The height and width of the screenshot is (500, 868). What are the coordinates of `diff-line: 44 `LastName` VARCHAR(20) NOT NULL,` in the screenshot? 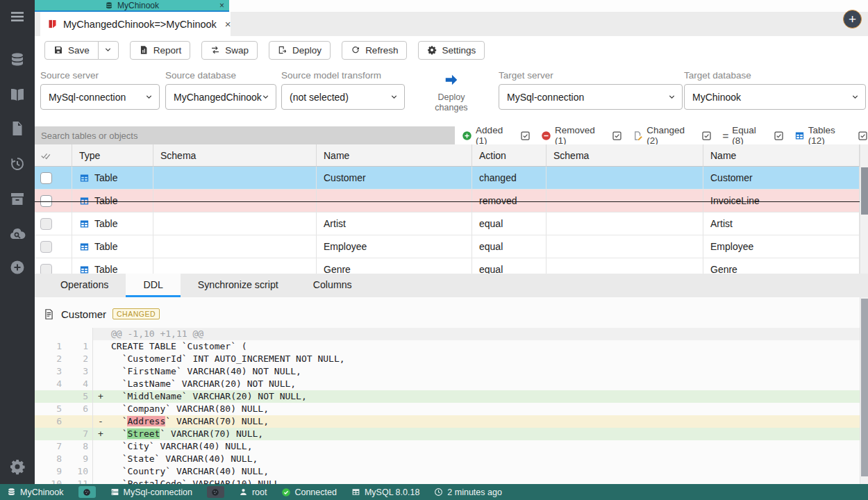 It's located at (447, 384).